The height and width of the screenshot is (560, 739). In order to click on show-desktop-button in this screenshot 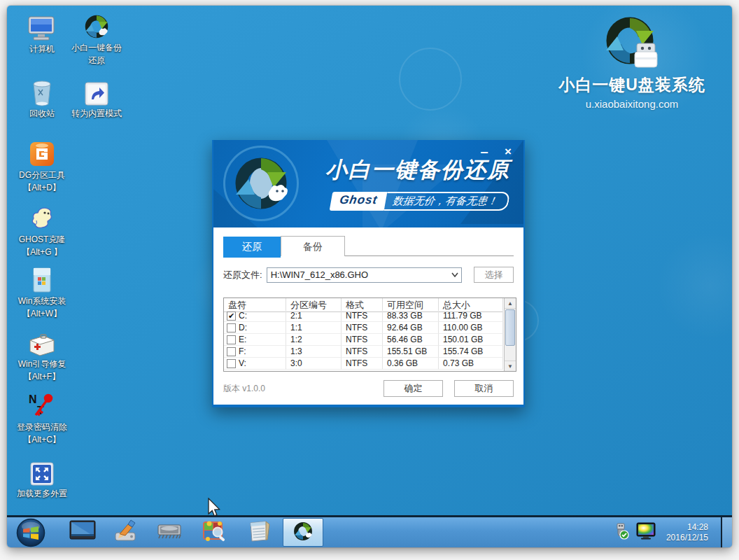, I will do `click(726, 532)`.